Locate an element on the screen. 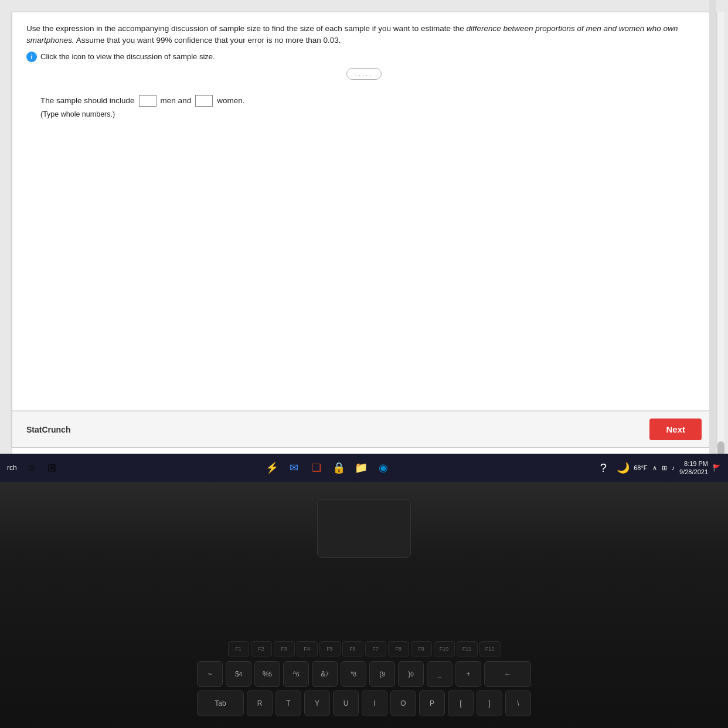  key-t: T is located at coordinates (288, 703).